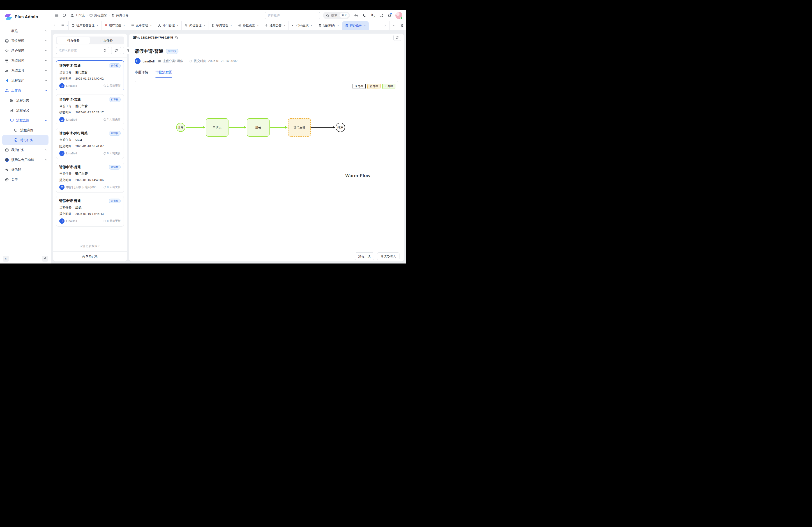  I want to click on sidebar-item-wechat-group: 微信群, so click(25, 170).